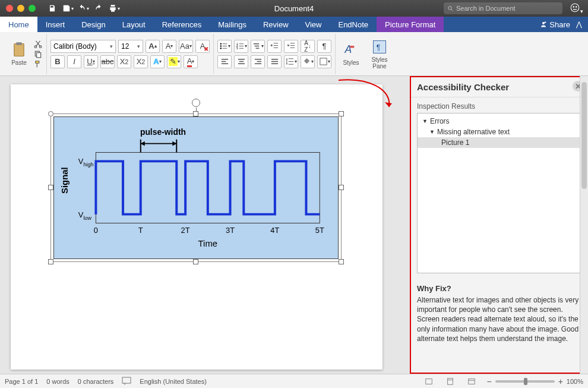 The width and height of the screenshot is (588, 388). Describe the element at coordinates (127, 381) in the screenshot. I see `spellcheck-icon` at that location.